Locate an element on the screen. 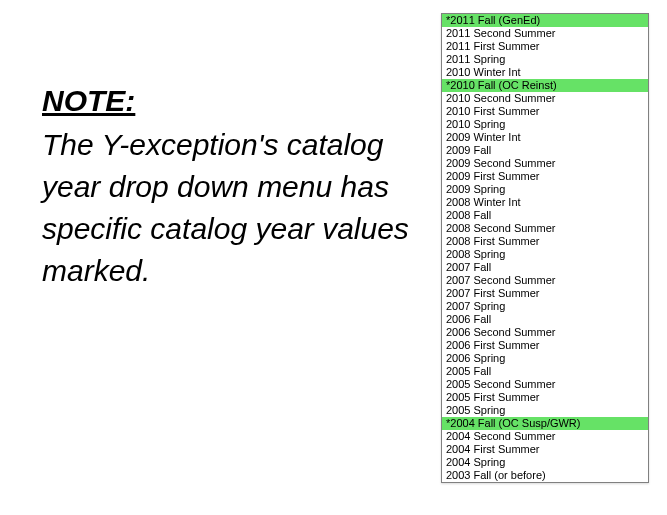 The width and height of the screenshot is (667, 515). catalog-year-option: 2004 Second Summer is located at coordinates (545, 436).